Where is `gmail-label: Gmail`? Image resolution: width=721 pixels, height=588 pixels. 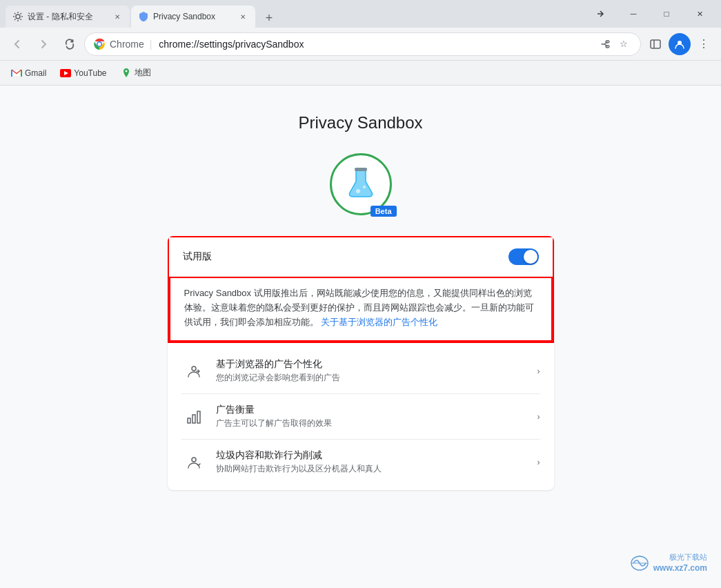 gmail-label: Gmail is located at coordinates (36, 73).